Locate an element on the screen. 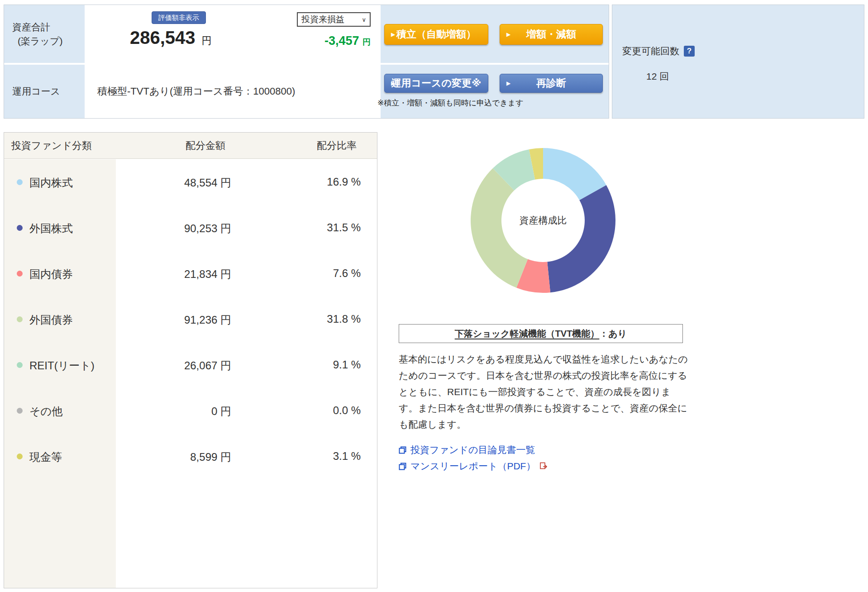  donut-segment-外国株式 is located at coordinates (581, 239).